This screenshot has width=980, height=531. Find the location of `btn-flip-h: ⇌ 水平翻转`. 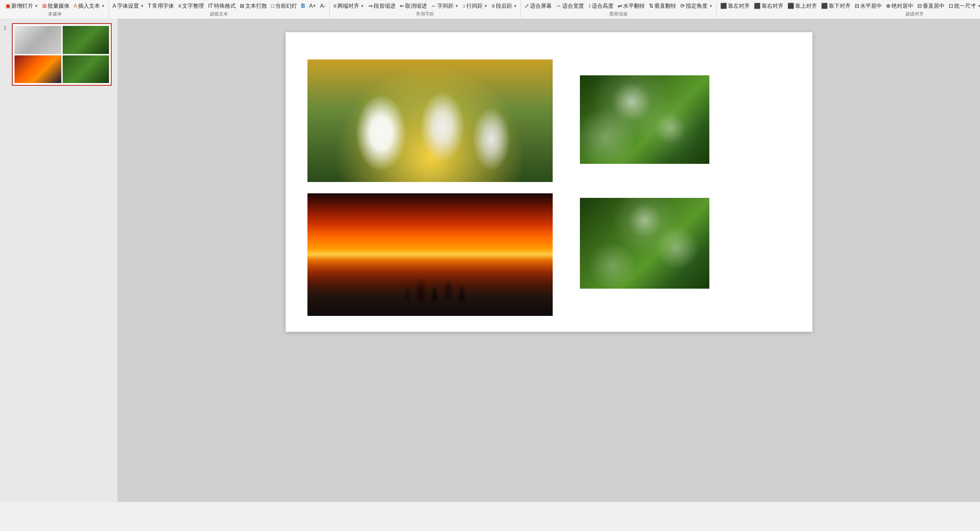

btn-flip-h: ⇌ 水平翻转 is located at coordinates (631, 6).